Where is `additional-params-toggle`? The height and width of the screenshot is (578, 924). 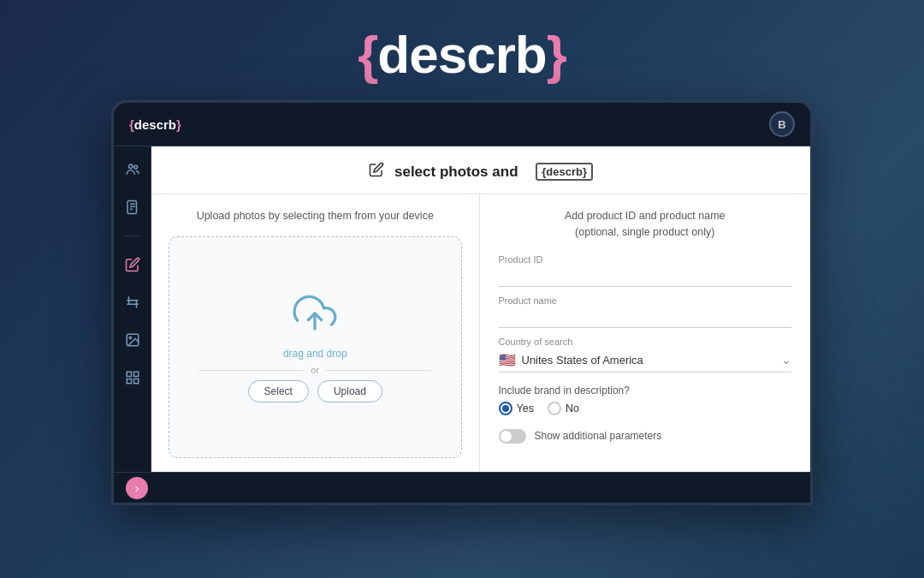 additional-params-toggle is located at coordinates (512, 437).